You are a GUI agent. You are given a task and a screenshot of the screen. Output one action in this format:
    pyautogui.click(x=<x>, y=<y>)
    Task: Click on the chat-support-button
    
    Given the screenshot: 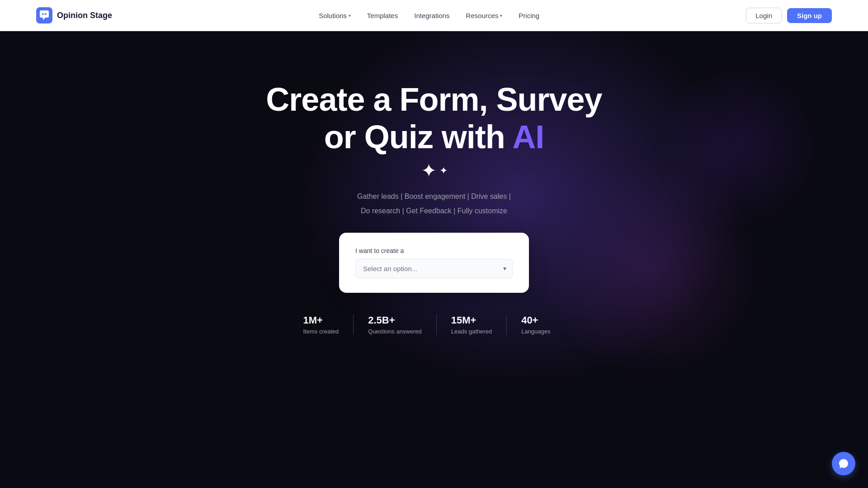 What is the action you would take?
    pyautogui.click(x=844, y=464)
    